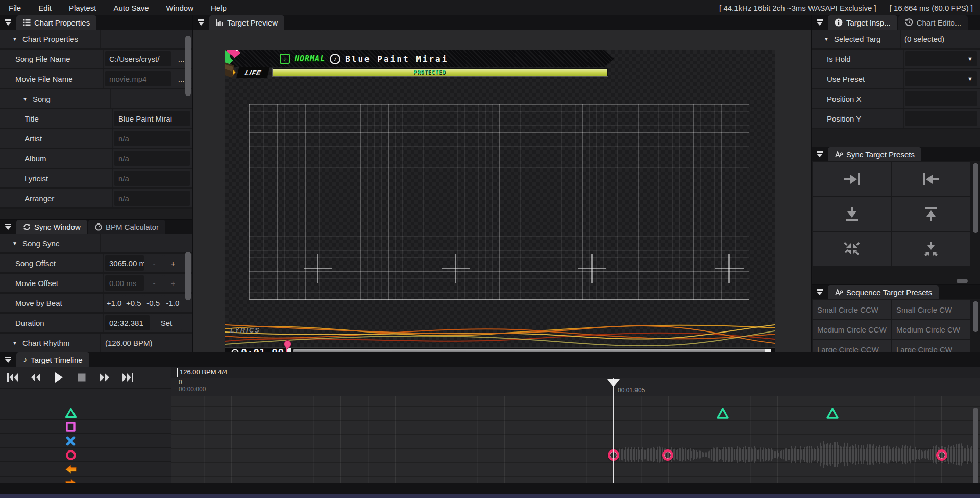 The height and width of the screenshot is (498, 980). Describe the element at coordinates (851, 249) in the screenshot. I see `preset-collapse-inward-button` at that location.